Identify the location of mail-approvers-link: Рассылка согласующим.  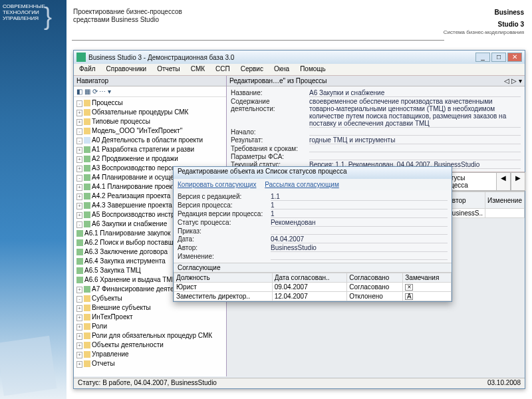
(302, 185).